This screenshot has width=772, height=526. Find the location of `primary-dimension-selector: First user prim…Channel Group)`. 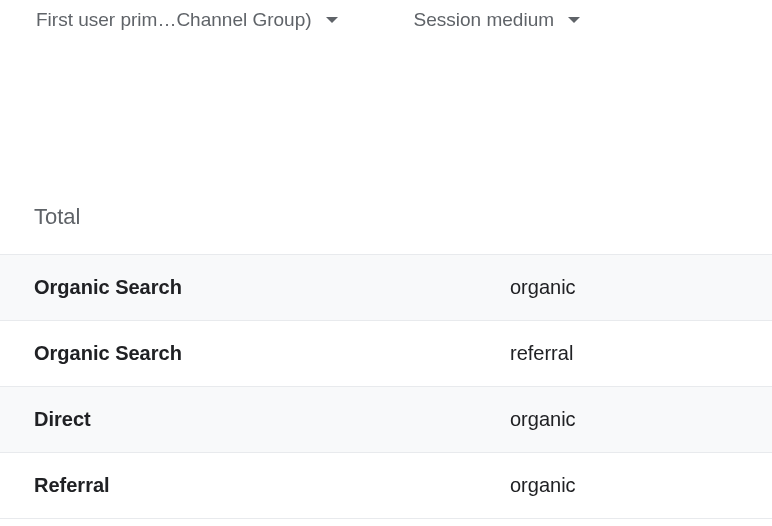

primary-dimension-selector: First user prim…Channel Group) is located at coordinates (187, 20).